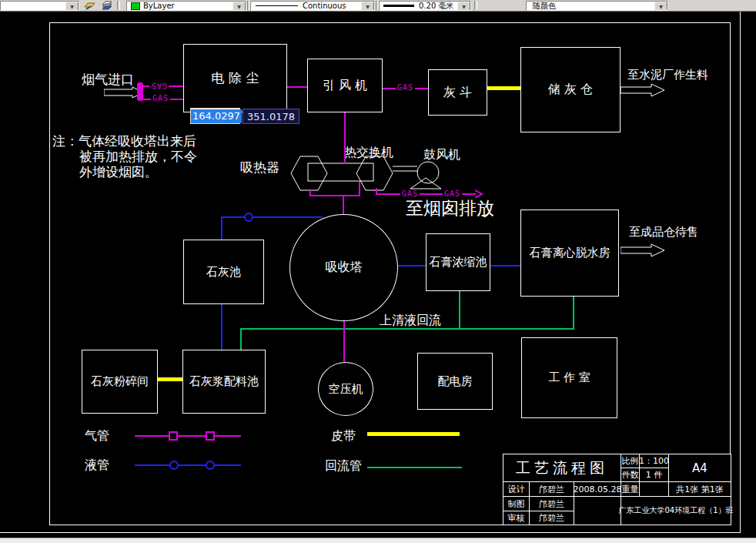 This screenshot has height=543, width=756. What do you see at coordinates (277, 6) in the screenshot?
I see `linetype-sample` at bounding box center [277, 6].